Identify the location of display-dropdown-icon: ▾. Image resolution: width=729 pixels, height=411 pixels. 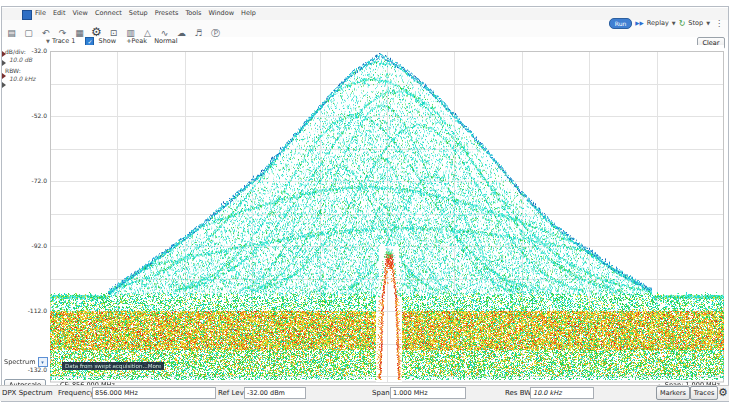
(43, 362).